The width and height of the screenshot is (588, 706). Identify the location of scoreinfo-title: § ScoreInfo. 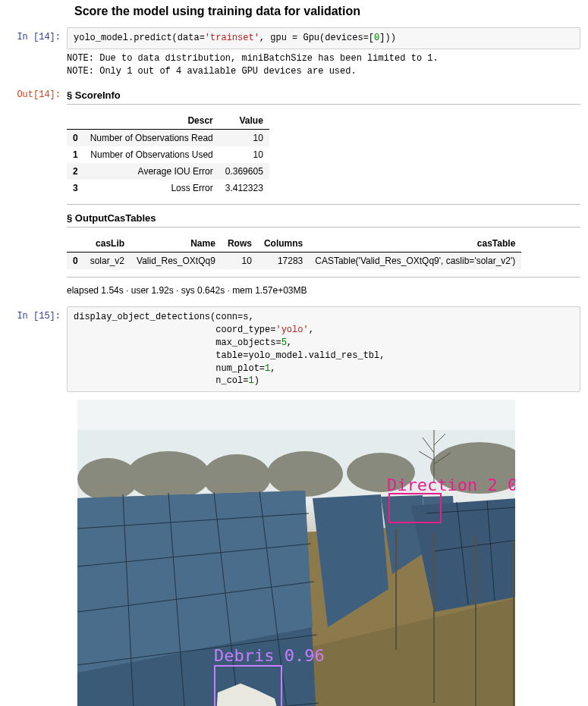
(323, 96).